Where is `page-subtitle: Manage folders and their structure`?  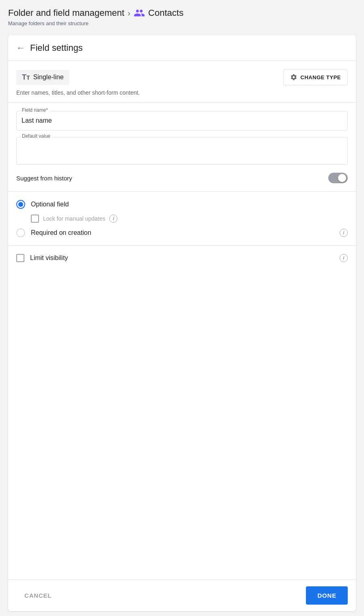 page-subtitle: Manage folders and their structure is located at coordinates (182, 24).